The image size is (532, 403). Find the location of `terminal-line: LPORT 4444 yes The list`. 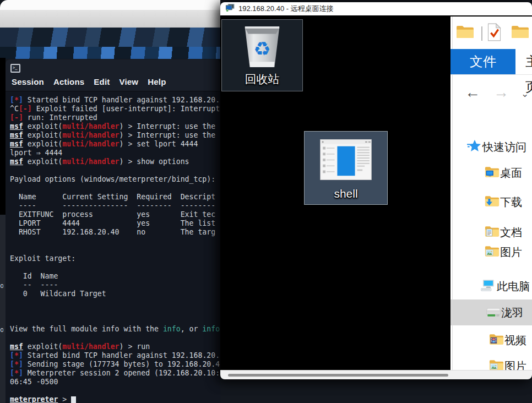

terminal-line: LPORT 4444 yes The list is located at coordinates (115, 224).